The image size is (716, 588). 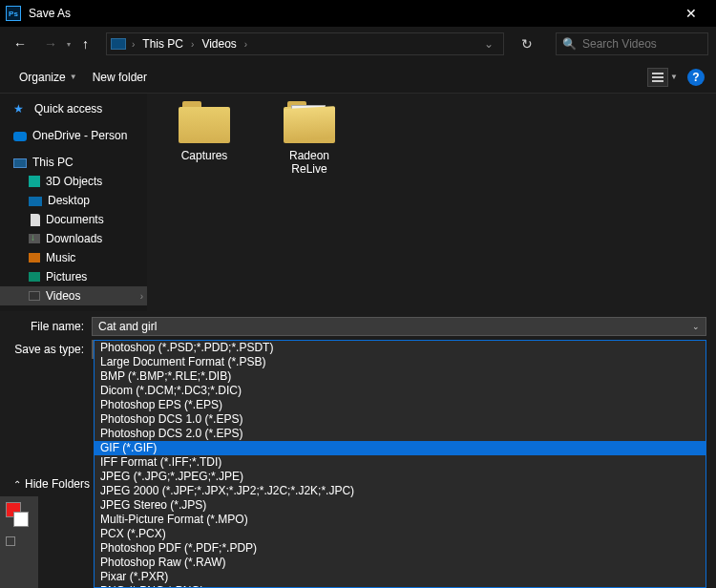 What do you see at coordinates (400, 462) in the screenshot?
I see `filetype-option: IFF Format (*.IFF;*.TDI)` at bounding box center [400, 462].